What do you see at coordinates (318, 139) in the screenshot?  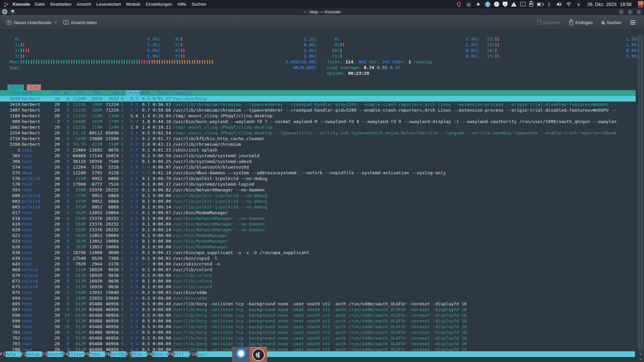 I see `process-row-2718: 2718herbert200160M2368021504S0.00.20:01.…` at bounding box center [318, 139].